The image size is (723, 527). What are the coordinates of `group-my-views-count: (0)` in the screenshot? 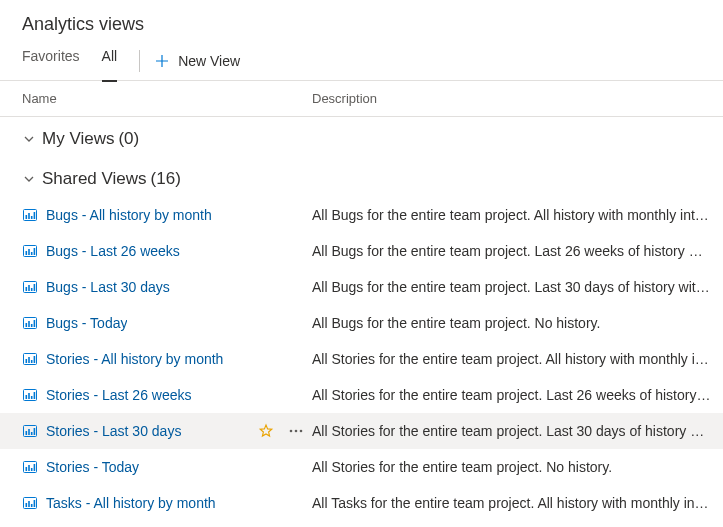 It's located at (128, 139).